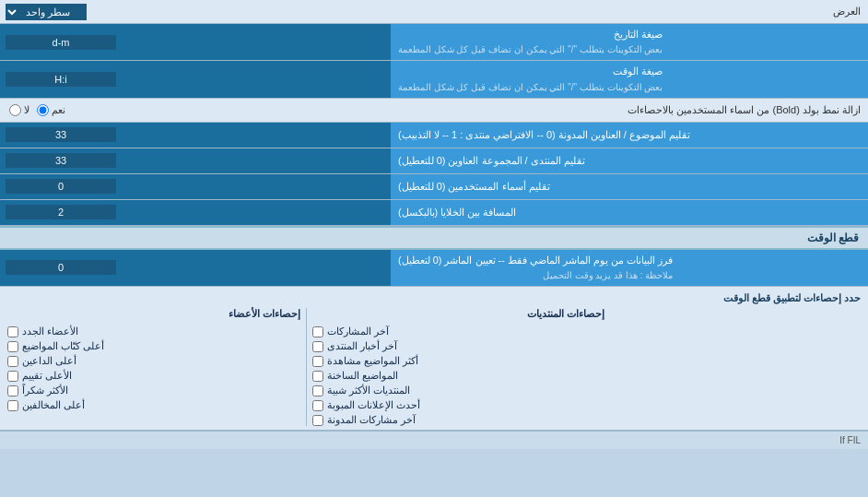 The image size is (868, 497). Describe the element at coordinates (61, 186) in the screenshot. I see `usernames-input` at that location.